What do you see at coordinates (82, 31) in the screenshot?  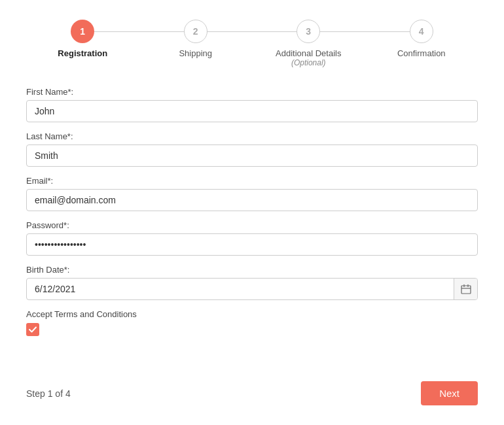 I see `step-1-circle: 1` at bounding box center [82, 31].